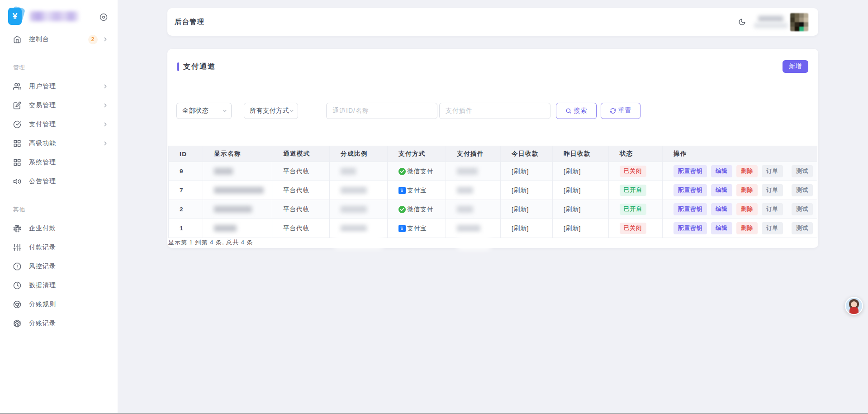  Describe the element at coordinates (59, 16) in the screenshot. I see `logo-row: ¥` at that location.